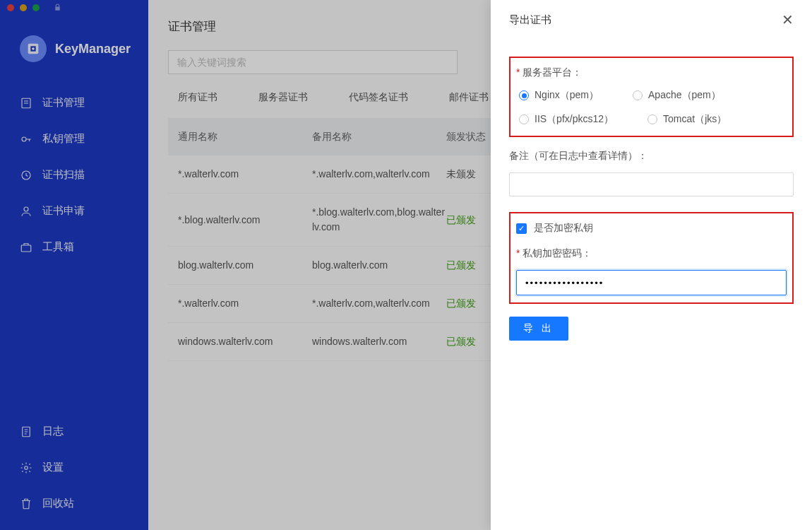 This screenshot has height=530, width=812. Describe the element at coordinates (788, 20) in the screenshot. I see `close-icon: ✕` at that location.